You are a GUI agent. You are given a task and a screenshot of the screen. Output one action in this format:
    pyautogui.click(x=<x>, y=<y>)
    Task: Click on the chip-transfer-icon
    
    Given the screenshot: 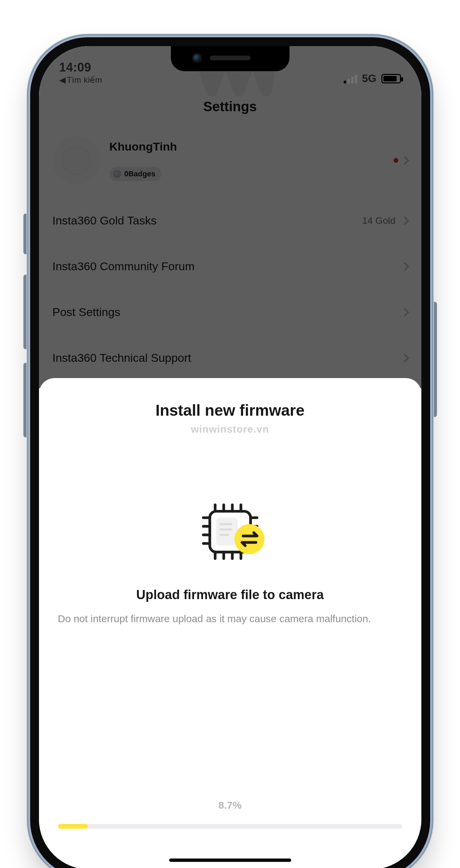 What is the action you would take?
    pyautogui.click(x=230, y=532)
    